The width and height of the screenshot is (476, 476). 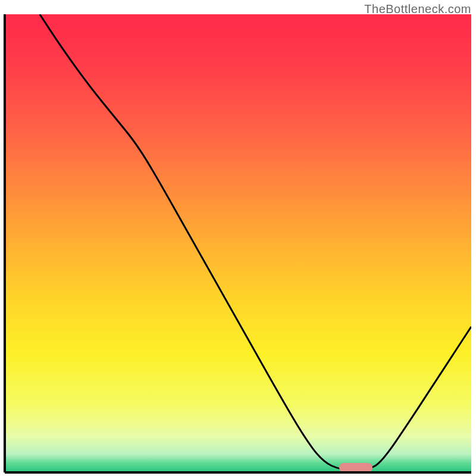 What do you see at coordinates (418, 10) in the screenshot?
I see `watermark-text: TheBottleneck.com` at bounding box center [418, 10].